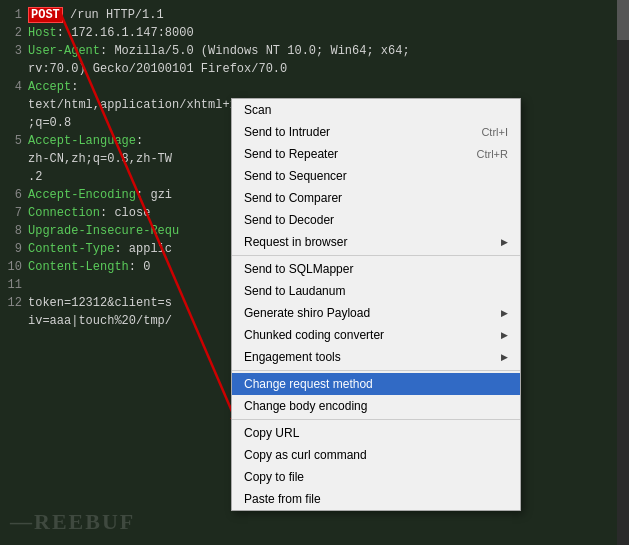 This screenshot has width=629, height=545. What do you see at coordinates (282, 499) in the screenshot?
I see `menu-item-label: Paste from file` at bounding box center [282, 499].